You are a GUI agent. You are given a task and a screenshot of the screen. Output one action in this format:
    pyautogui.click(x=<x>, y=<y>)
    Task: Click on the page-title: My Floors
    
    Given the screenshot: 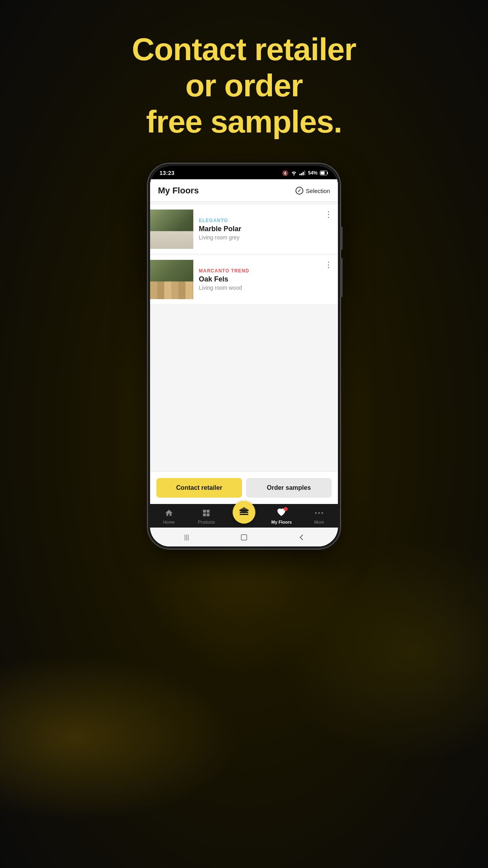 What is the action you would take?
    pyautogui.click(x=178, y=191)
    